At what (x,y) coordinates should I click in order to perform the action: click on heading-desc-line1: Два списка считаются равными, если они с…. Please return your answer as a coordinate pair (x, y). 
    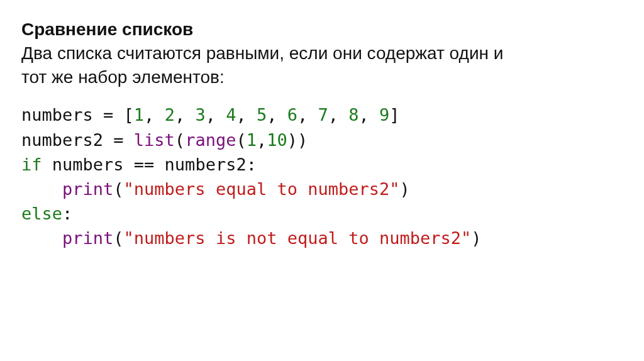
    Looking at the image, I should click on (262, 53).